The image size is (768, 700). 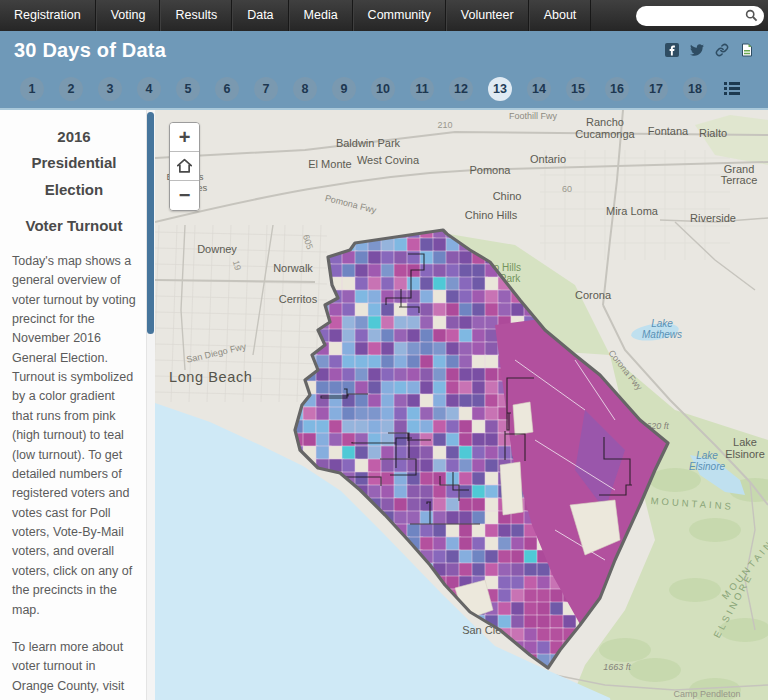 What do you see at coordinates (732, 89) in the screenshot?
I see `day-list-button` at bounding box center [732, 89].